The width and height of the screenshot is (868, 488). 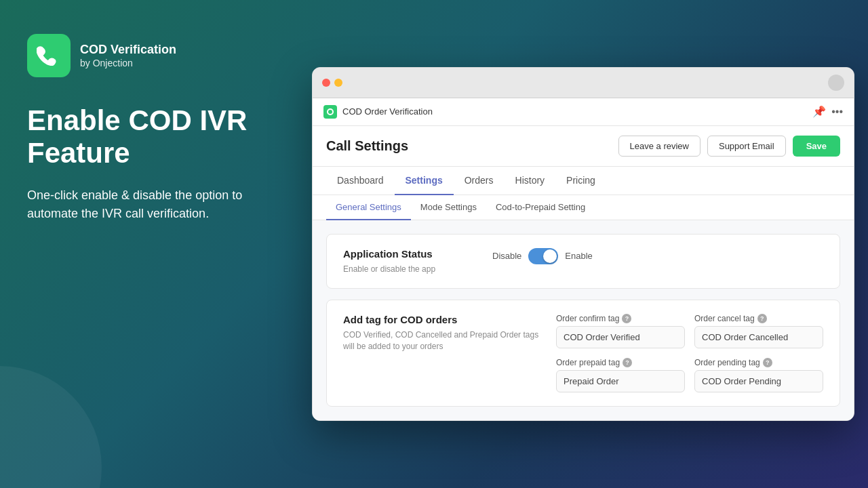 What do you see at coordinates (759, 381) in the screenshot?
I see `order-pending-tag-input` at bounding box center [759, 381].